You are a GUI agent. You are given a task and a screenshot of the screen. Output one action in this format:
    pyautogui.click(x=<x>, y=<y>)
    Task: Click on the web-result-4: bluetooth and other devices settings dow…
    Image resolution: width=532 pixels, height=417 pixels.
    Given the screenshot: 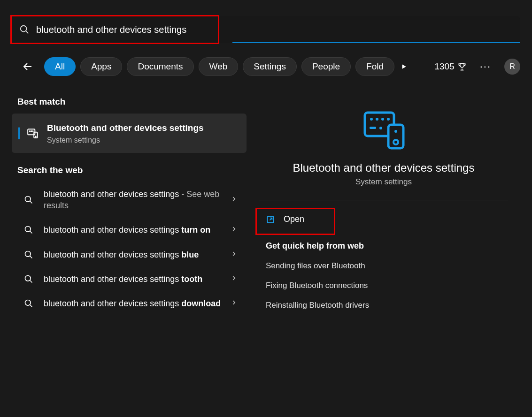 What is the action you would take?
    pyautogui.click(x=129, y=303)
    